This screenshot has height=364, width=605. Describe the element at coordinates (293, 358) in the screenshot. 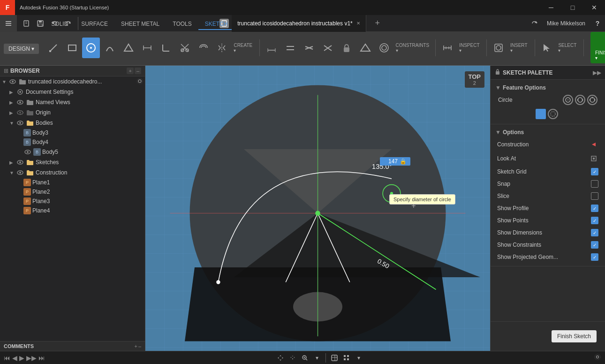

I see `sb-pan-icon` at that location.